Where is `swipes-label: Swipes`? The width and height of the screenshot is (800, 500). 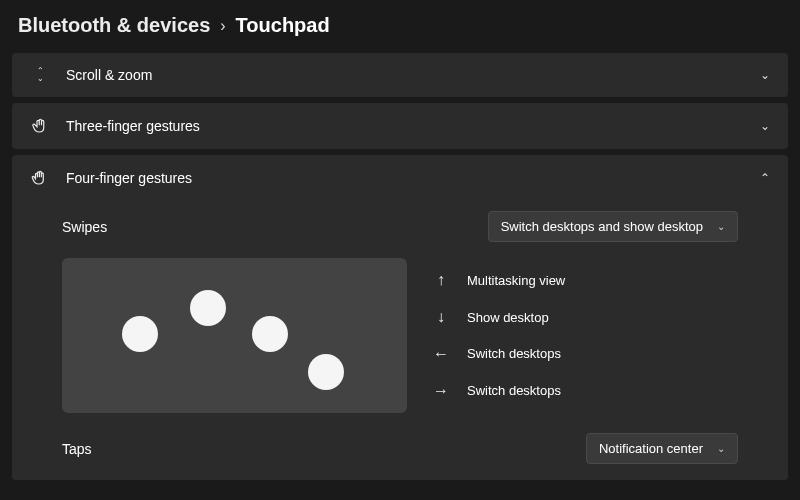 swipes-label: Swipes is located at coordinates (275, 227).